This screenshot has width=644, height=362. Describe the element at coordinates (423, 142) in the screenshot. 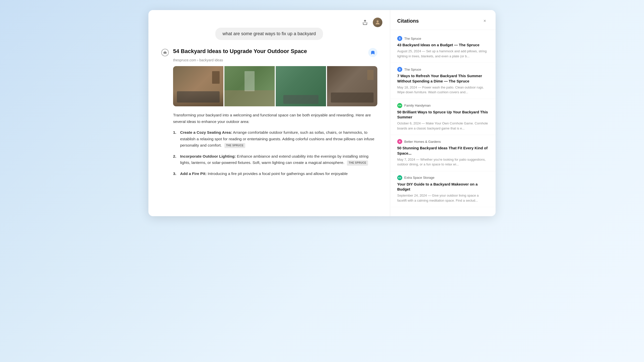

I see `source-name-4: Better Homes & Gardens` at that location.